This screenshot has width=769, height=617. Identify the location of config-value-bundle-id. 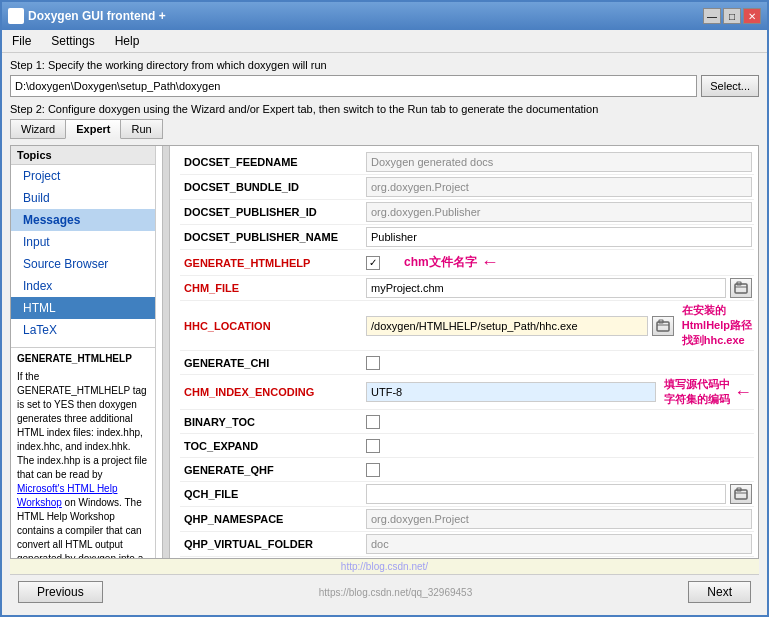
(559, 187).